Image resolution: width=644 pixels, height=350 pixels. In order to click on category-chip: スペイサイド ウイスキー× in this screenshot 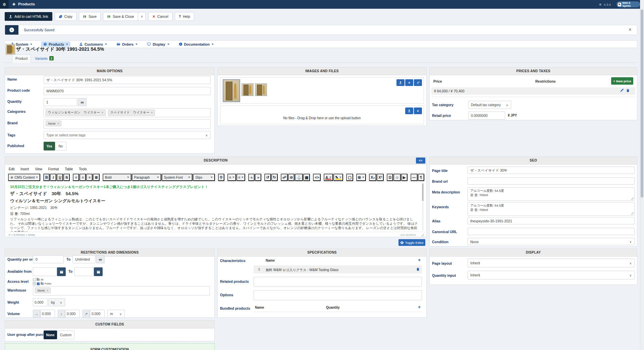, I will do `click(131, 113)`.